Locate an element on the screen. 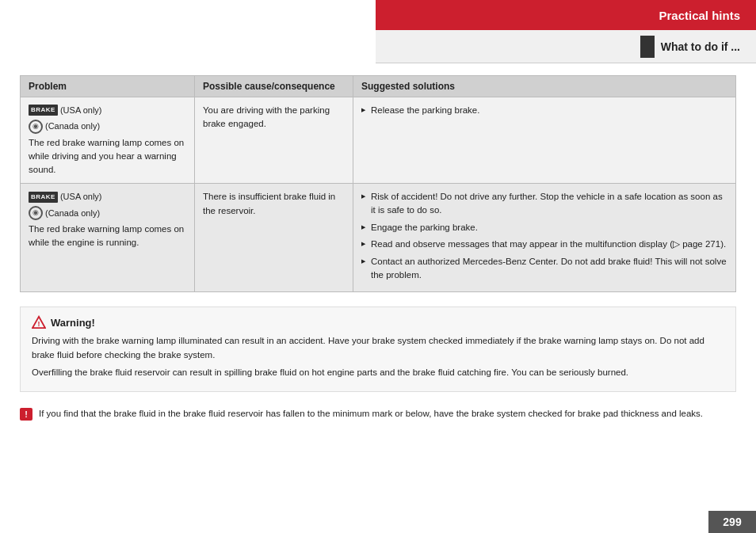 The width and height of the screenshot is (756, 533). warning-triangle-icon: ! is located at coordinates (39, 322).